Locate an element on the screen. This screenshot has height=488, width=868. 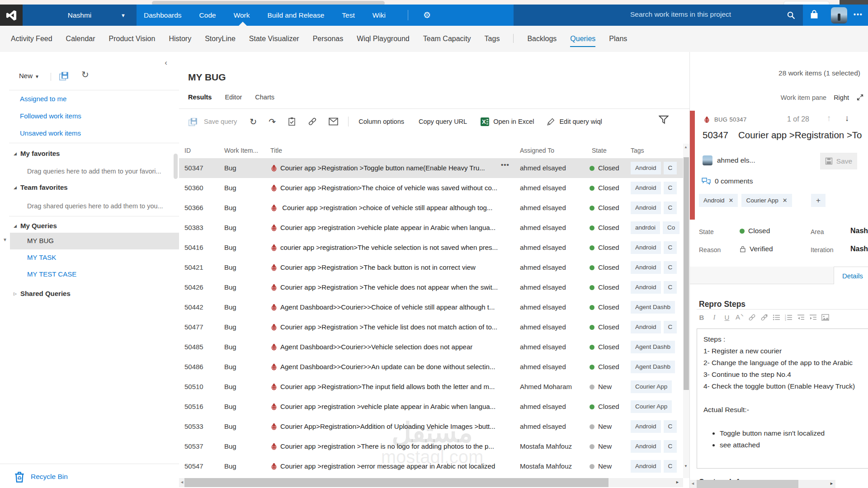
reason-field: Verified is located at coordinates (756, 249).